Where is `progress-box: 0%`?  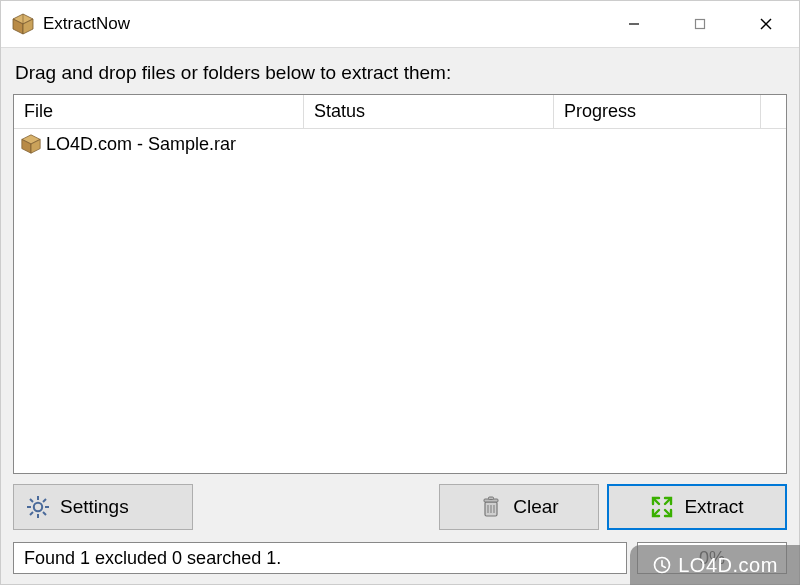 progress-box: 0% is located at coordinates (712, 558).